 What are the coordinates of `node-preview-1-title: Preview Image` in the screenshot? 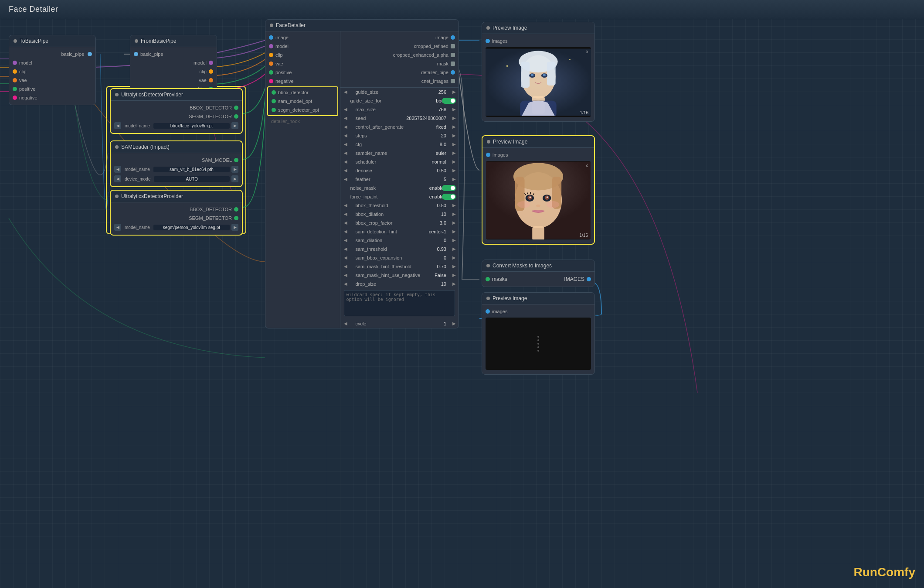 It's located at (510, 28).